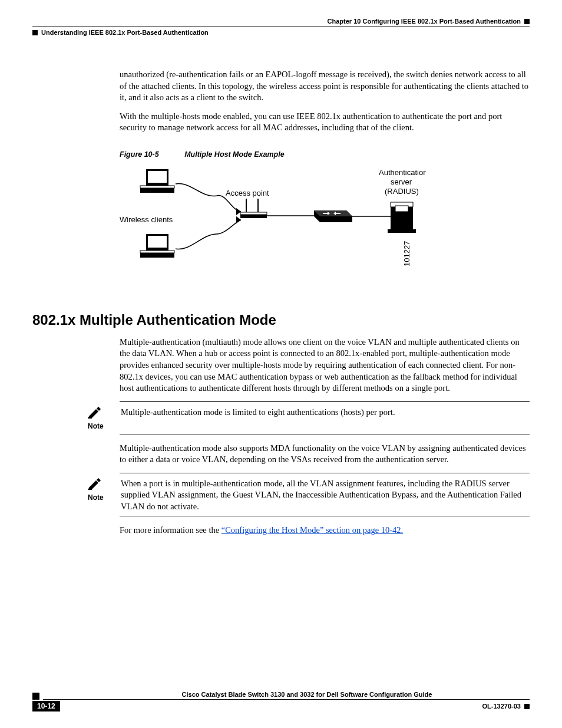 This screenshot has height=728, width=562. Describe the element at coordinates (325, 123) in the screenshot. I see `paragraph: With the multiple-hosts mode enabled, yo…` at that location.